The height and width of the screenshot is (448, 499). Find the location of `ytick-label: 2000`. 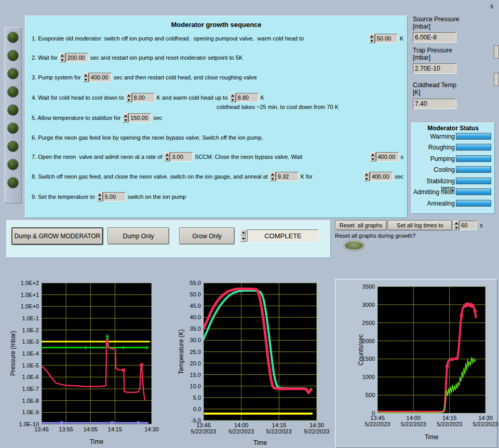

ytick-label: 2000 is located at coordinates (355, 342).